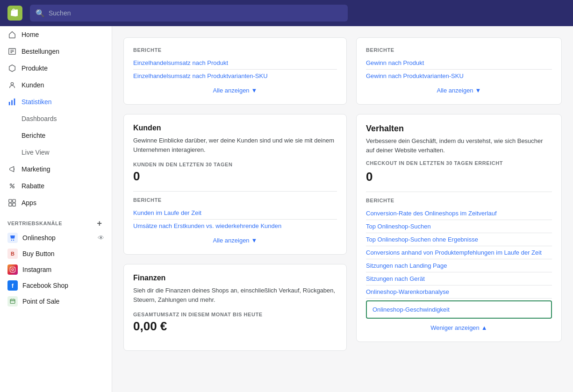 The image size is (573, 392). Describe the element at coordinates (12, 35) in the screenshot. I see `home-icon` at that location.